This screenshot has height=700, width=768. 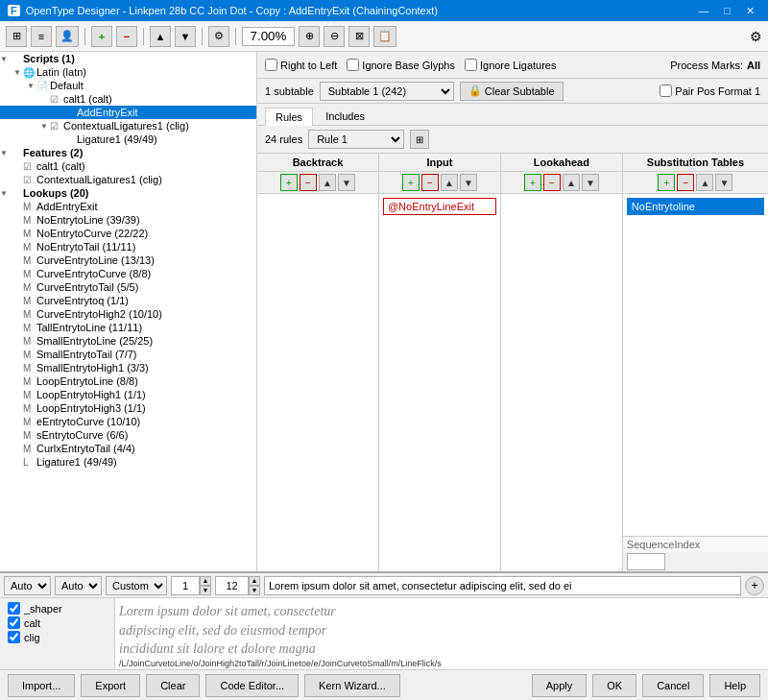 I want to click on spin-down-btn: ▼, so click(x=205, y=591).